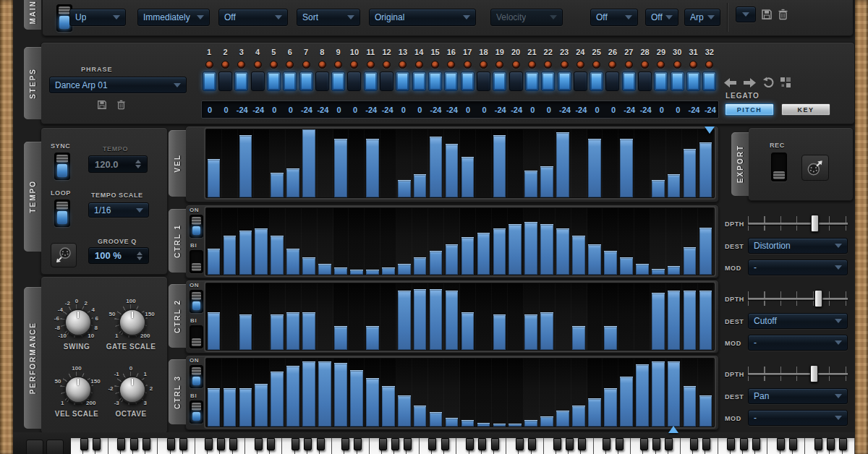 Image resolution: width=868 pixels, height=454 pixels. Describe the element at coordinates (814, 223) in the screenshot. I see `slider-handle` at that location.